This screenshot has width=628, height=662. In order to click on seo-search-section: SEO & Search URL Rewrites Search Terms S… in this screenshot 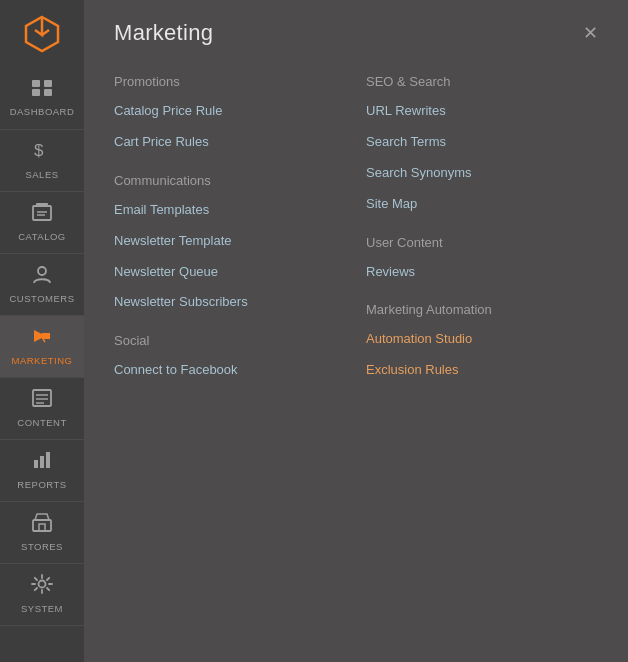, I will do `click(482, 144)`.